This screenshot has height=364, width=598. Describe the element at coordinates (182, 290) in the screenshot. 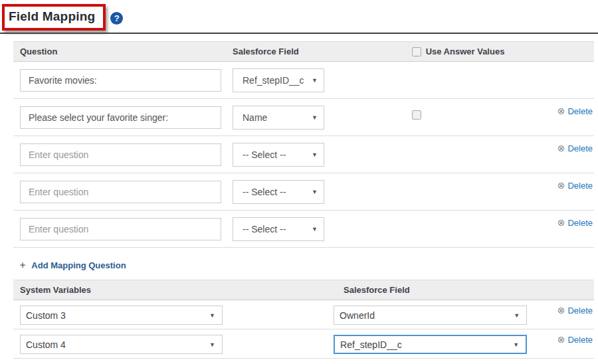

I see `column-header-system-variables: System Variables` at that location.